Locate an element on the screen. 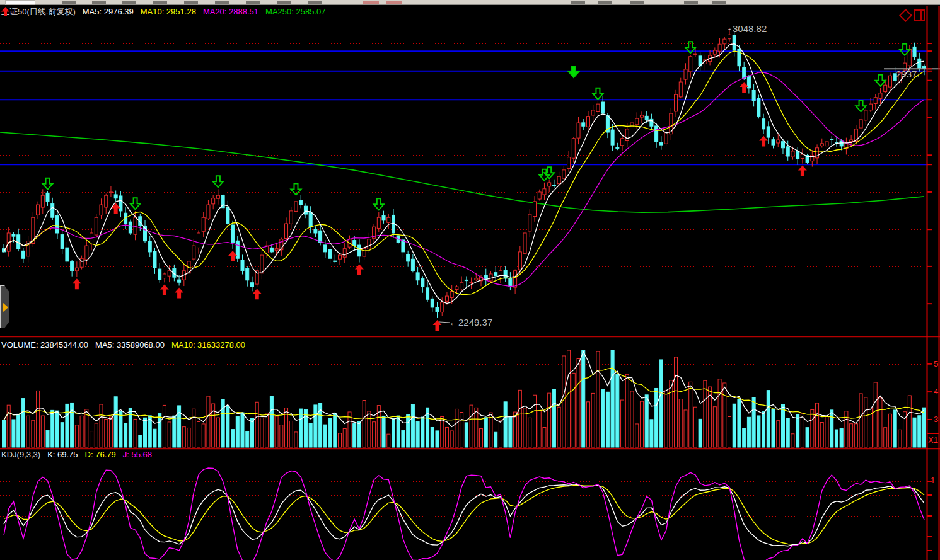  volume-value-label: VOLUME: 23845344.00 is located at coordinates (45, 345).